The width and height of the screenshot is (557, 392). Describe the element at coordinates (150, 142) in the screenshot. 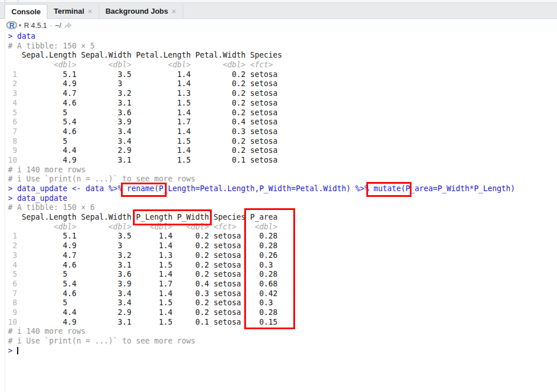

I see `console-text: 5 3.4 1.5 0.2 setosa` at that location.